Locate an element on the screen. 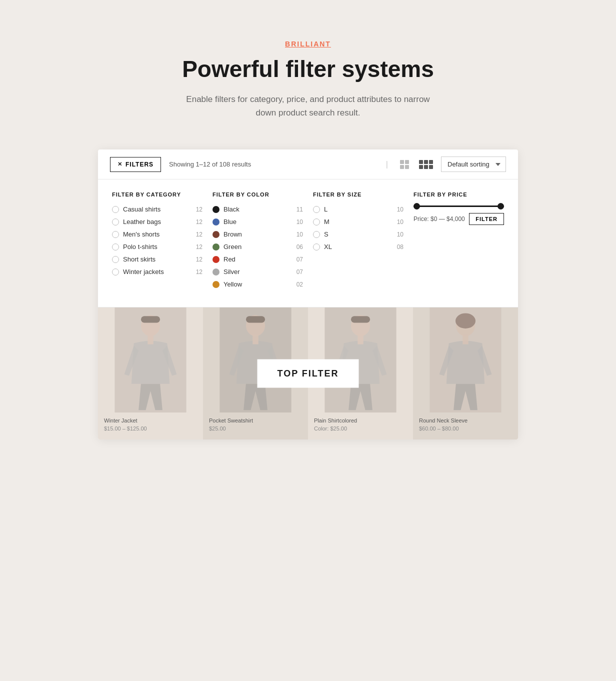  list-item: XL 08 is located at coordinates (358, 247).